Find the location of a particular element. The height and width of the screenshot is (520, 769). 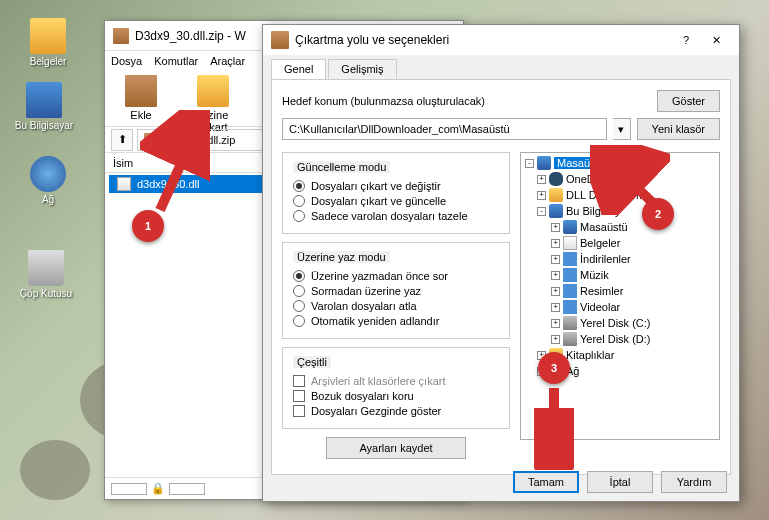

desktop-icon-label: Çöp Kutusu is located at coordinates (46, 294).